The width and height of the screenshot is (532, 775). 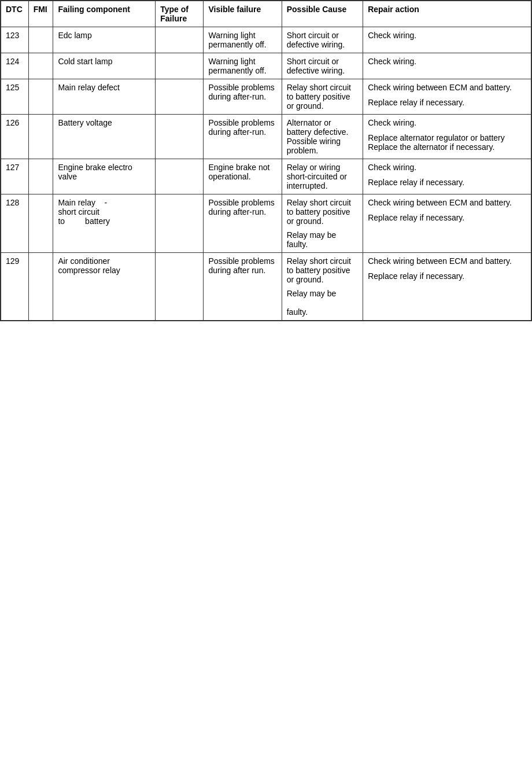 What do you see at coordinates (14, 137) in the screenshot?
I see `cell-dtc: 126` at bounding box center [14, 137].